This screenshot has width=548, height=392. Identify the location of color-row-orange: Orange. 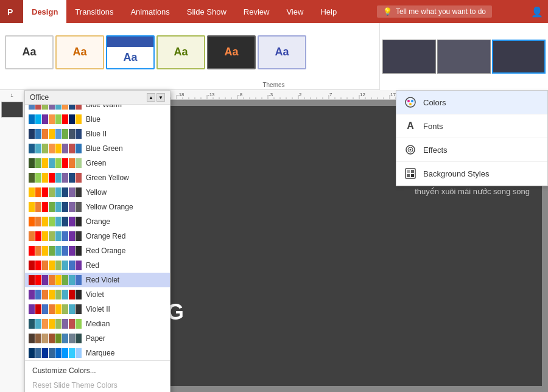
(97, 222).